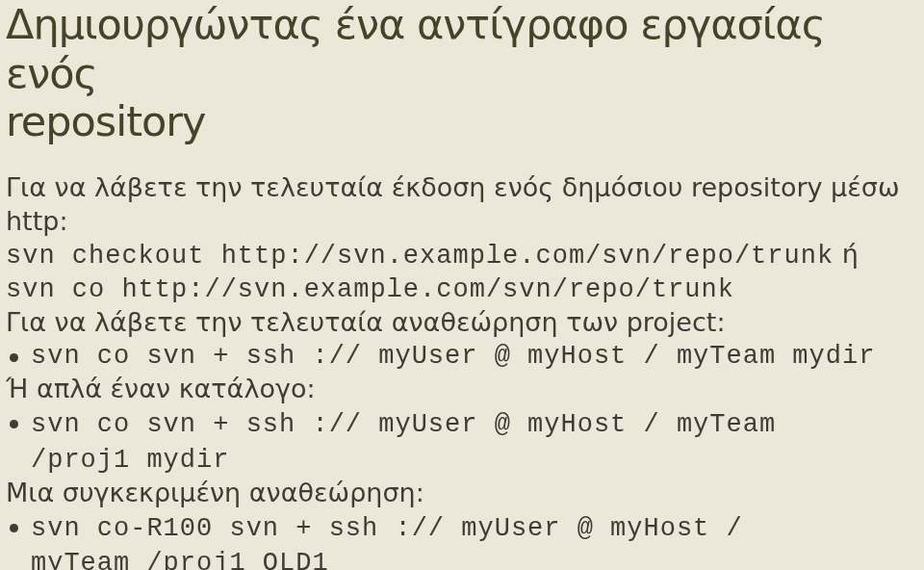  What do you see at coordinates (460, 540) in the screenshot?
I see `command-co-specific-revision: svn co-R100 svn + ssh :// myUser @ myHos…` at bounding box center [460, 540].